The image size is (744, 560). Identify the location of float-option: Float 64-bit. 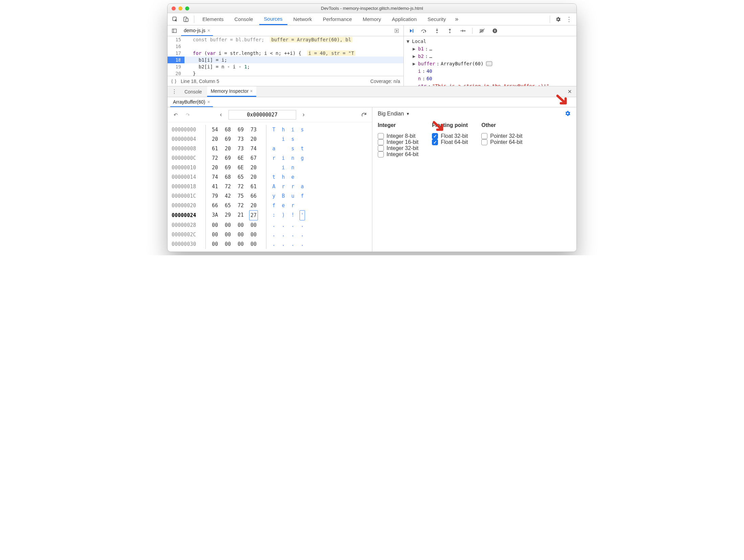
(450, 142).